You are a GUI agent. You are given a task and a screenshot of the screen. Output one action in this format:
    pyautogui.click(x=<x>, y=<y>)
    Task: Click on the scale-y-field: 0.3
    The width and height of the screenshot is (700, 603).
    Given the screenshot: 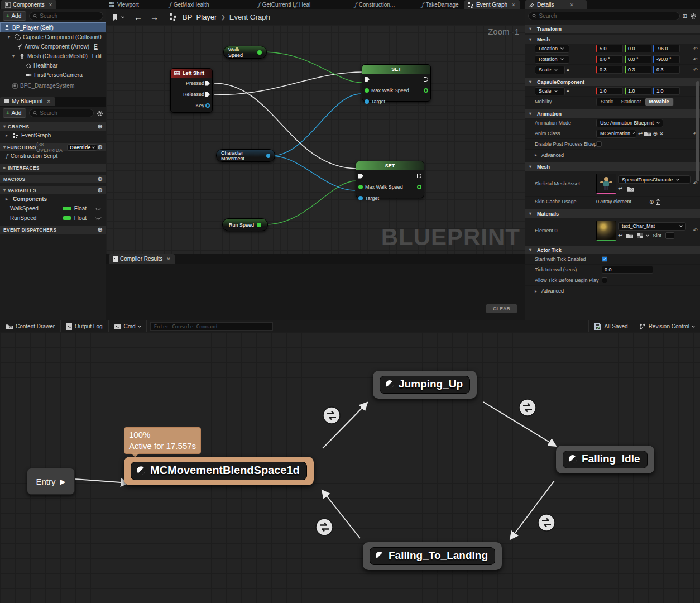 What is the action you would take?
    pyautogui.click(x=638, y=70)
    